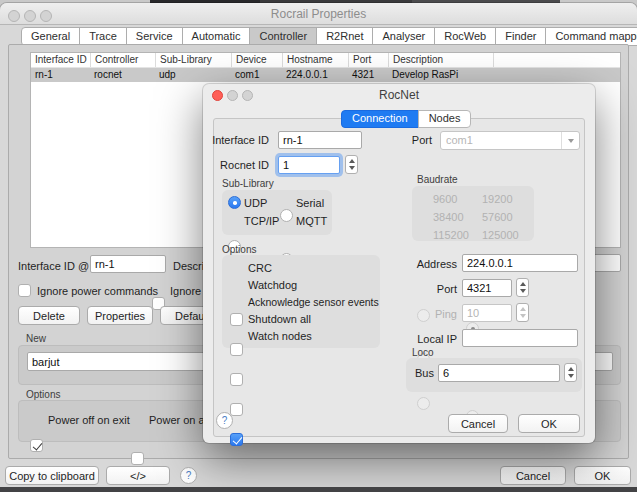  Describe the element at coordinates (128, 264) in the screenshot. I see `interface-id-at-input` at that location.